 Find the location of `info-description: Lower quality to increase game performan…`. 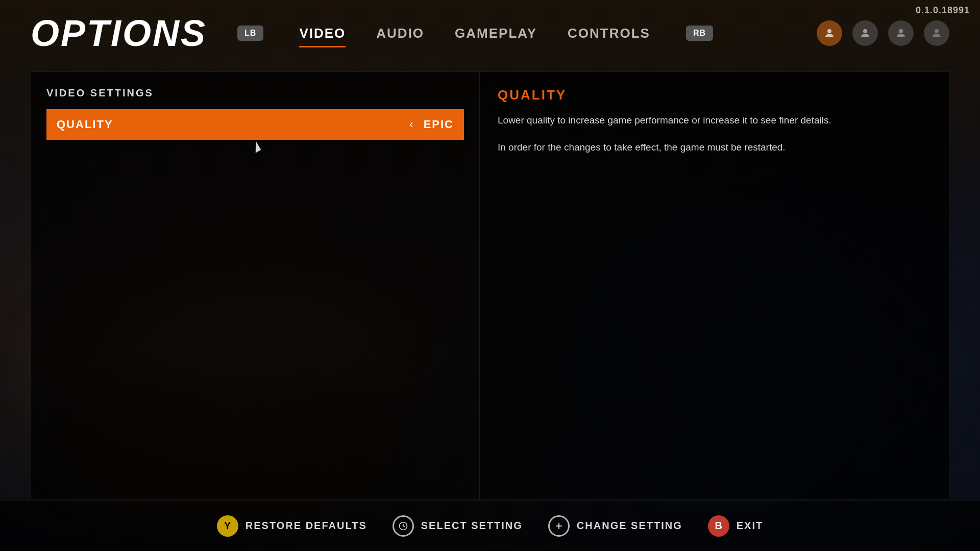

info-description: Lower quality to increase game performan… is located at coordinates (715, 120).